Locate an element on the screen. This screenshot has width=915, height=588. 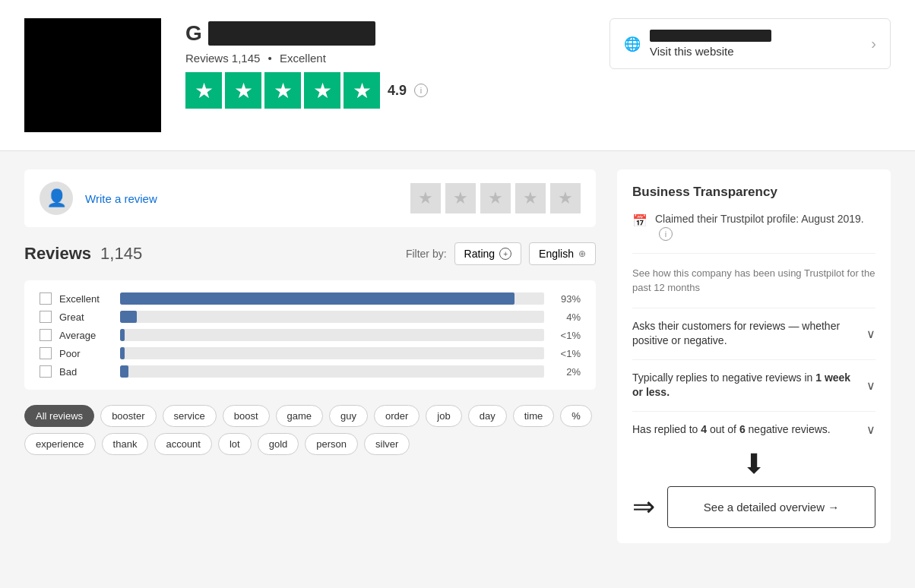
star-1: ★ is located at coordinates (204, 90).